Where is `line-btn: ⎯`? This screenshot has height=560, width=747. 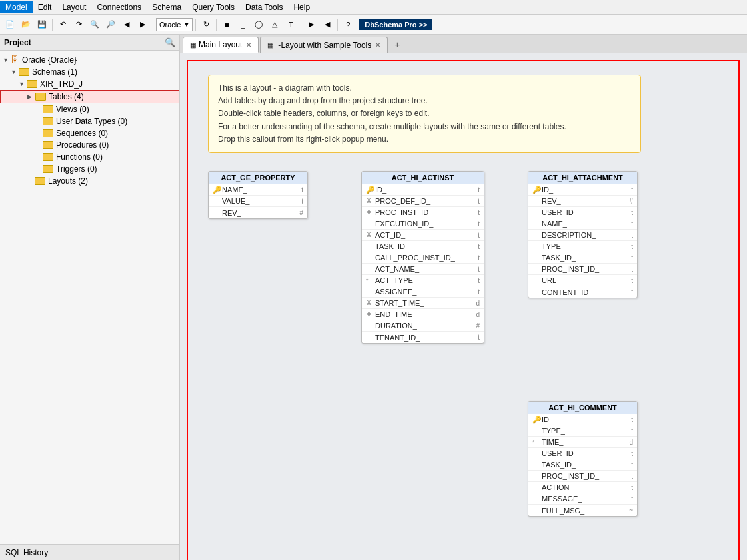
line-btn: ⎯ is located at coordinates (243, 25).